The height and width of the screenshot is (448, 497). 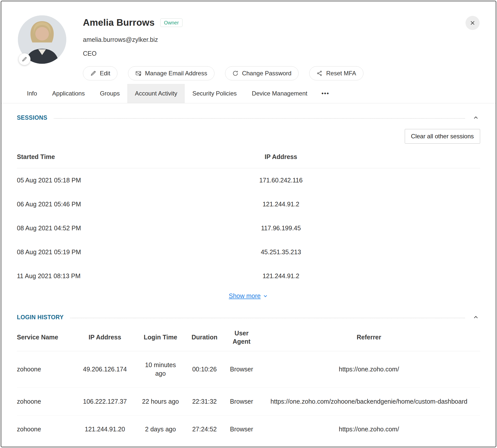 I want to click on tab-more: •••, so click(x=325, y=93).